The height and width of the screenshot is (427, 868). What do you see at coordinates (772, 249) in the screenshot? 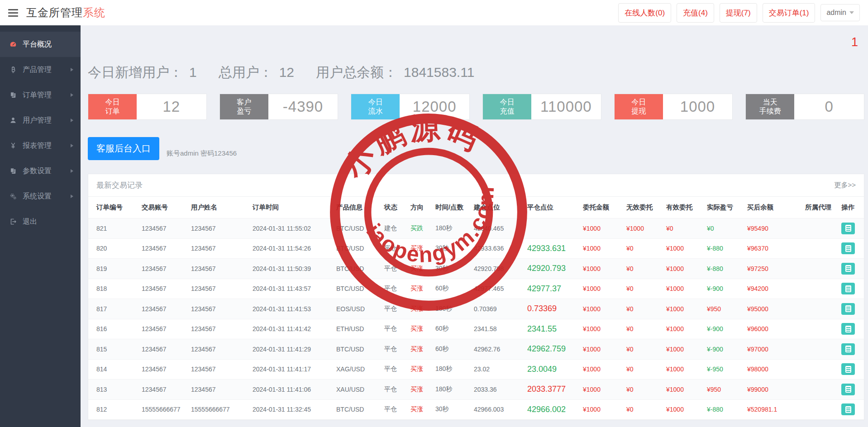
I see `cell-post-balance: ¥96370` at bounding box center [772, 249].